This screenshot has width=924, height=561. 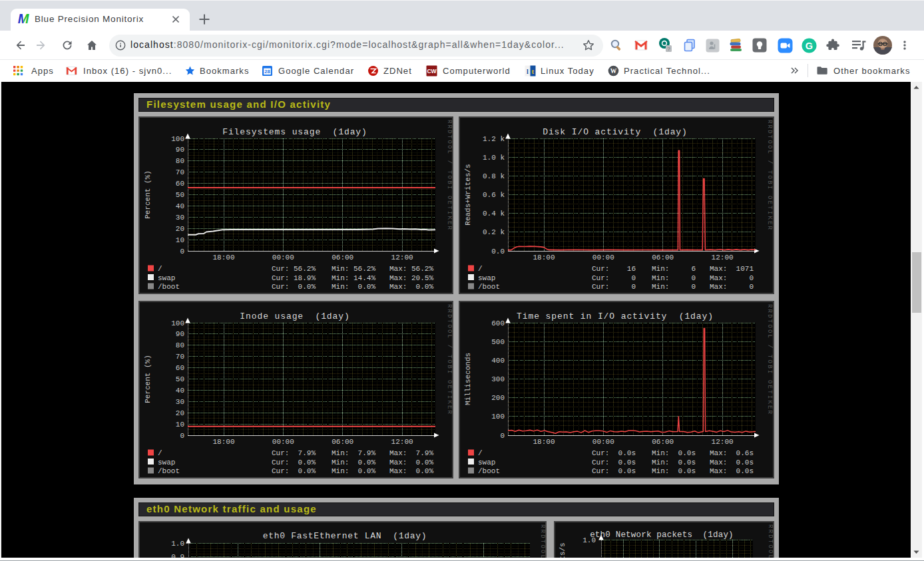 I want to click on svg-text: 56.2%, so click(x=422, y=269).